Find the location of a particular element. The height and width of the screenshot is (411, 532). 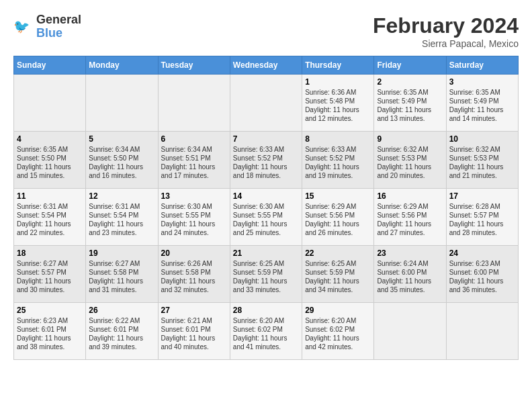

day-info: Sunrise: 6:36 AM Sunset: 5:48 PM Dayligh… is located at coordinates (338, 105).